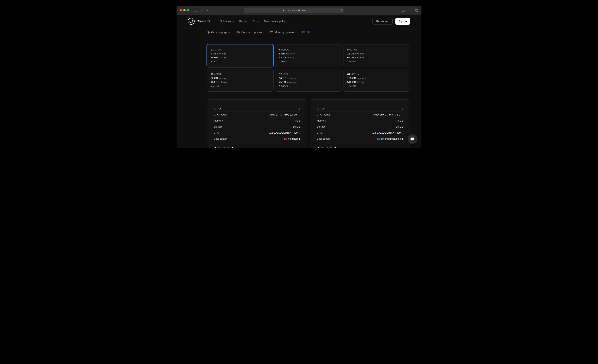 This screenshot has width=598, height=364. I want to click on url-text: cudocompute.com, so click(296, 10).